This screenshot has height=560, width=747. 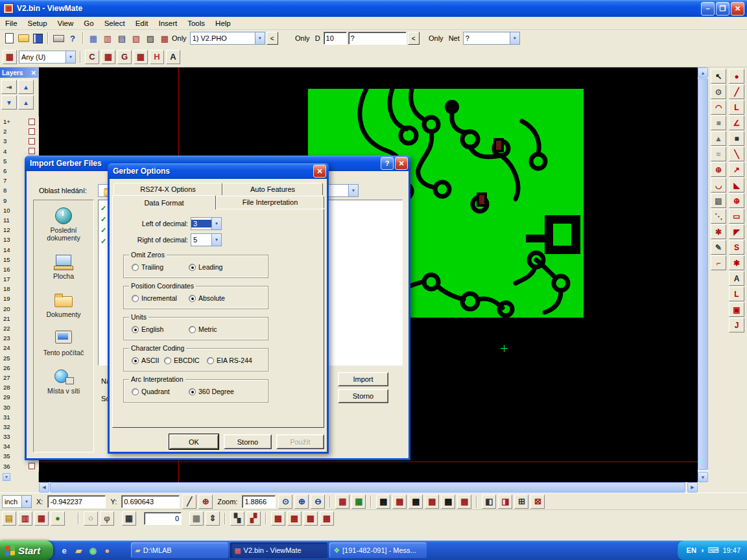 I want to click on selection-mode-icon: ▦, so click(x=108, y=57).